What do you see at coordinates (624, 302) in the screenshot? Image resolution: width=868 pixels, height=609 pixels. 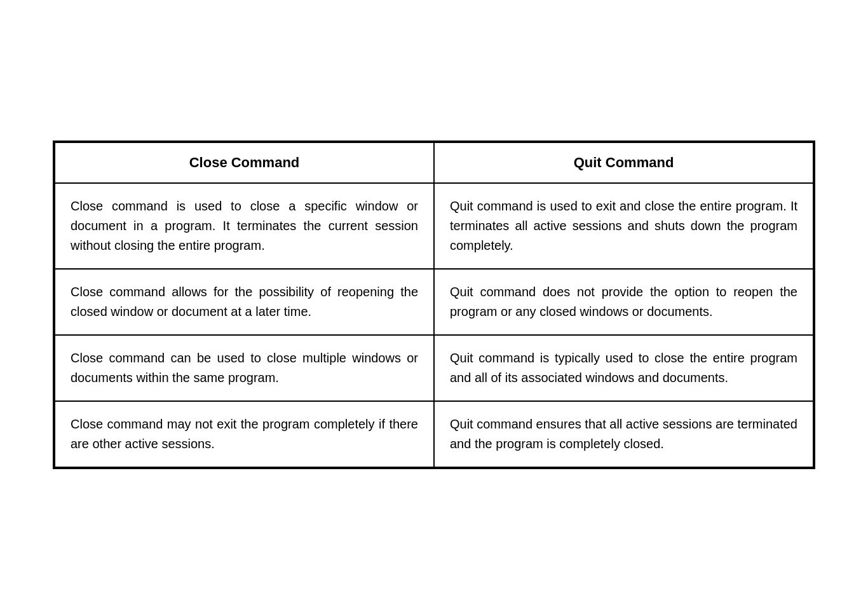 I see `row2-quit: Quit command does not provide the option…` at bounding box center [624, 302].